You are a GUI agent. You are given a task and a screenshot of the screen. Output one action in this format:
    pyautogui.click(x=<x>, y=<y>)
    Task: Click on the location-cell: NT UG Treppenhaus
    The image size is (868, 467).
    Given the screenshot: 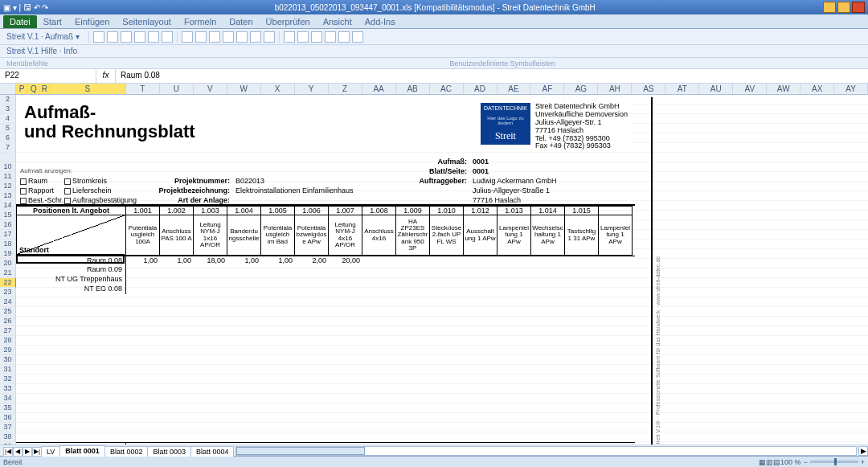 What is the action you would take?
    pyautogui.click(x=71, y=280)
    